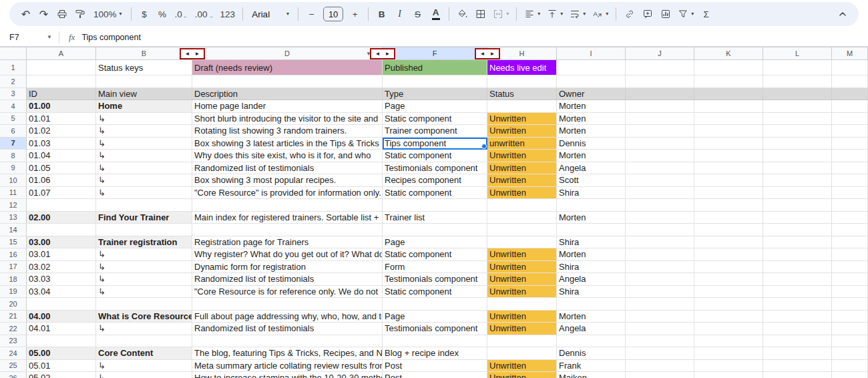 The height and width of the screenshot is (378, 868). I want to click on row-header-25: 25, so click(13, 366).